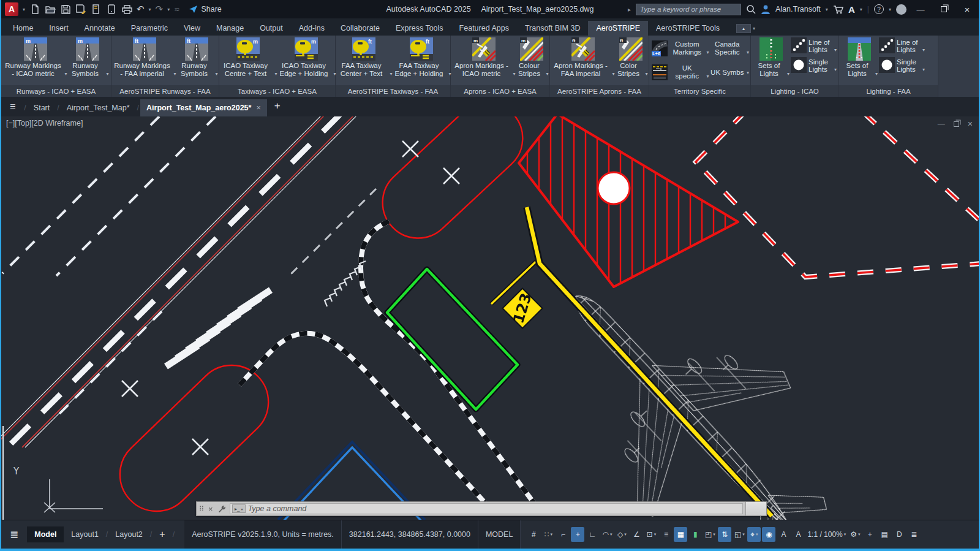 This screenshot has height=551, width=980. Describe the element at coordinates (592, 534) in the screenshot. I see `ortho-mode-icon: ∟` at that location.